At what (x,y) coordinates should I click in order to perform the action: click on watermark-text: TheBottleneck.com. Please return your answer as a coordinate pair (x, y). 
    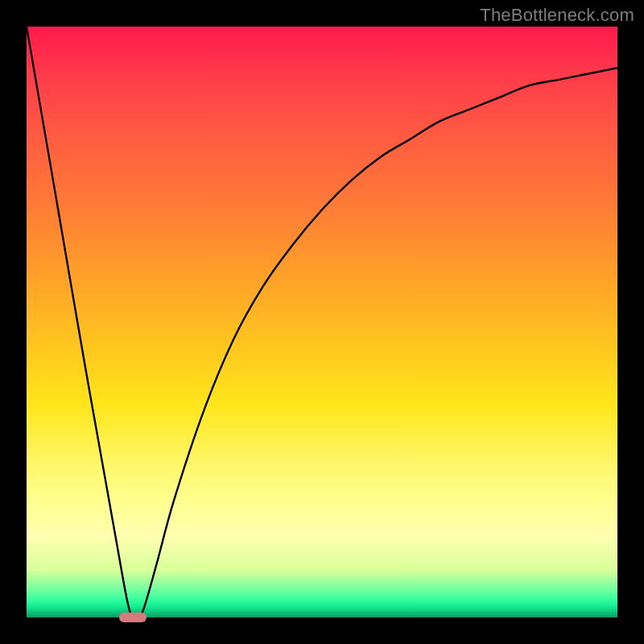
    Looking at the image, I should click on (557, 15).